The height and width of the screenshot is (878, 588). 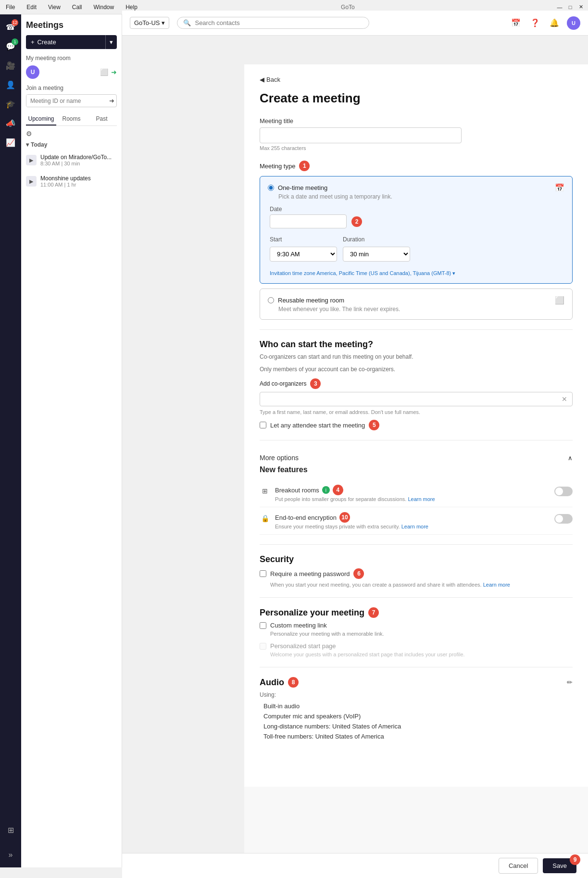 What do you see at coordinates (518, 865) in the screenshot?
I see `cancel-button: Cancel` at bounding box center [518, 865].